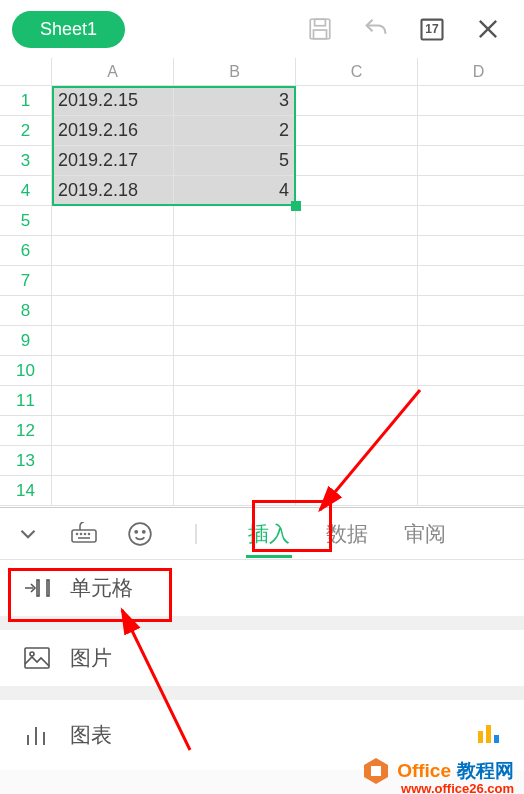 The image size is (524, 794). What do you see at coordinates (68, 30) in the screenshot?
I see `sheet-name: Sheet1` at bounding box center [68, 30].